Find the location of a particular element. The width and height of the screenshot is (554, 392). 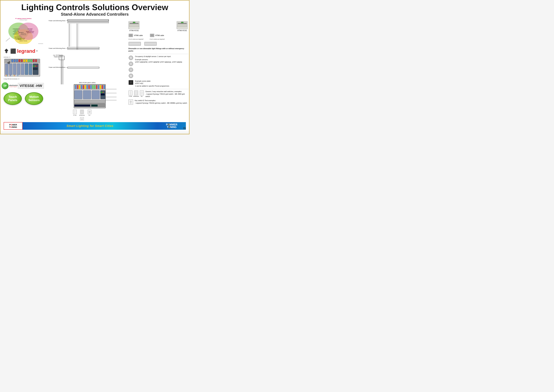

pommer-line2: TUNING is located at coordinates (172, 127).